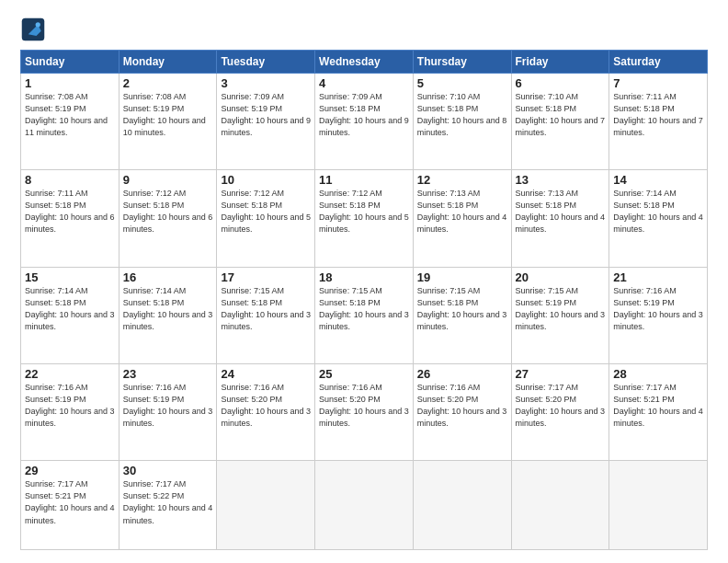 Image resolution: width=728 pixels, height=563 pixels. Describe the element at coordinates (461, 315) in the screenshot. I see `calendar-cell: 19 Sunrise: 7:15 AM Sunset: 5:18 PM Dayl…` at that location.